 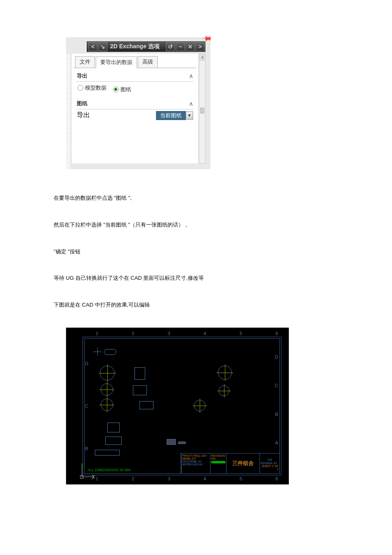 I want to click on drawing-title-chinese: 三件组合, so click(x=243, y=463).